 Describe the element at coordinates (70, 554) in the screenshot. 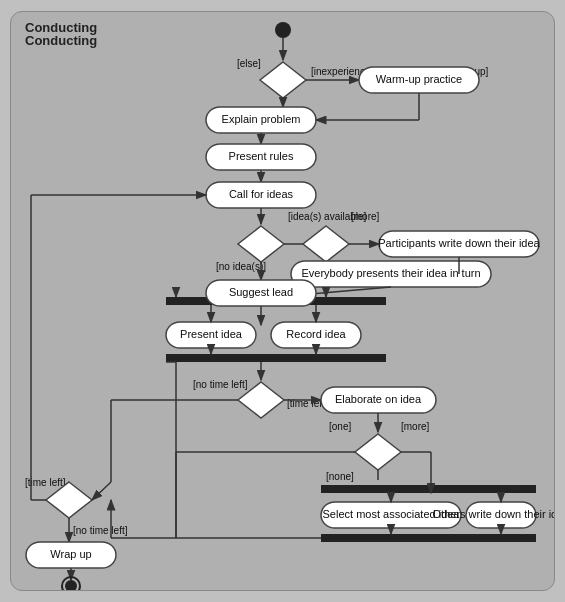

I see `wrapup-label: Wrap up` at that location.